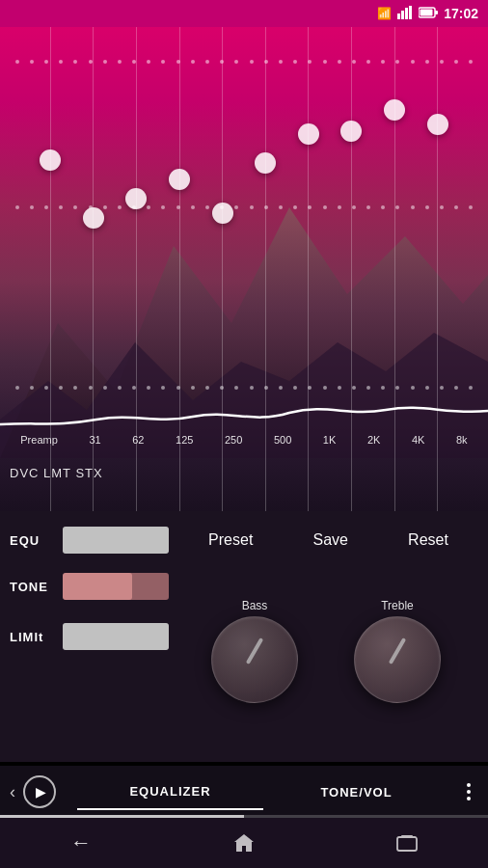  Describe the element at coordinates (330, 440) in the screenshot. I see `freq-label-1k: 1K` at that location.